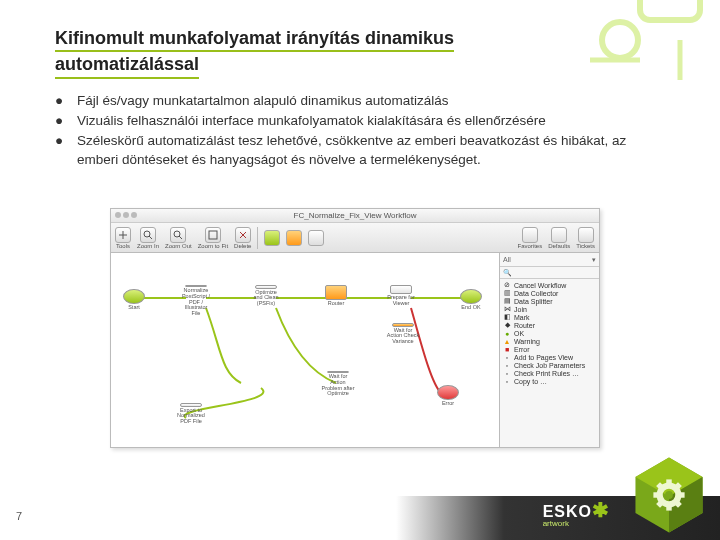 The width and height of the screenshot is (720, 540). I want to click on title-line1: Kifinomult munkafolyamat irányítás dinam…, so click(254, 39).